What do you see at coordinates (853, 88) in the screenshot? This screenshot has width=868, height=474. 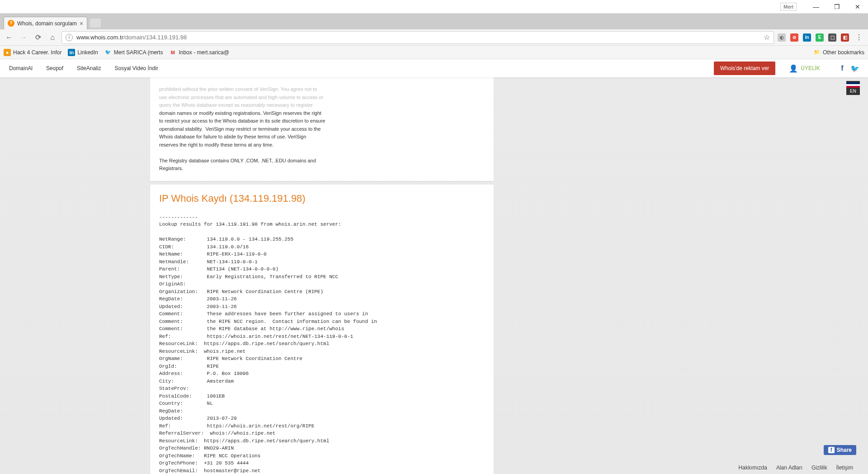 I see `language-switcher: EN` at bounding box center [853, 88].